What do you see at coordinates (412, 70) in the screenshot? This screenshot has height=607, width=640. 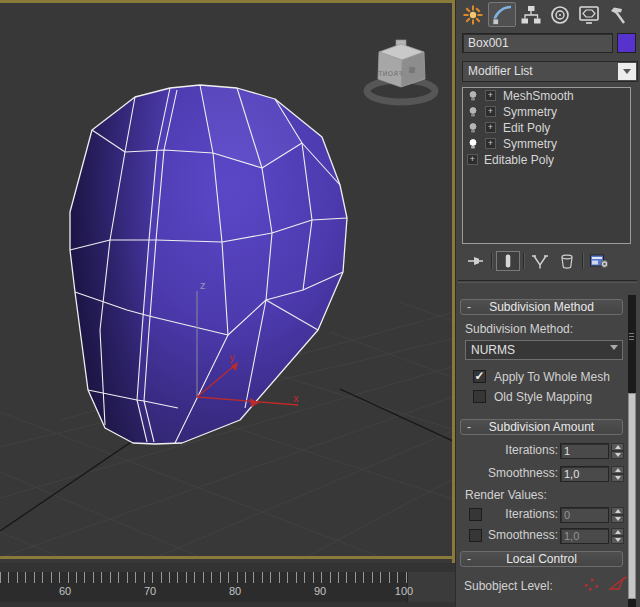 I see `viewcube-side-glyph` at bounding box center [412, 70].